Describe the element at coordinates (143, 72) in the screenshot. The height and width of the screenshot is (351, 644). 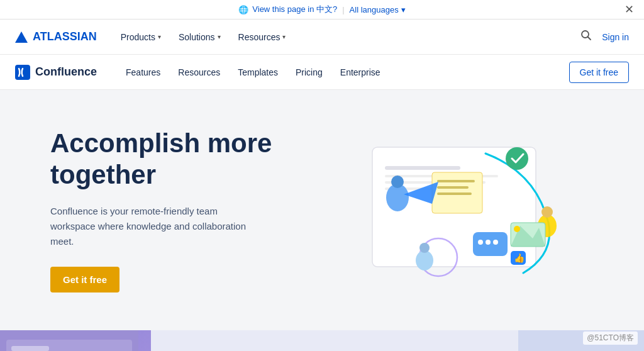
I see `features-nav-item: Features` at that location.